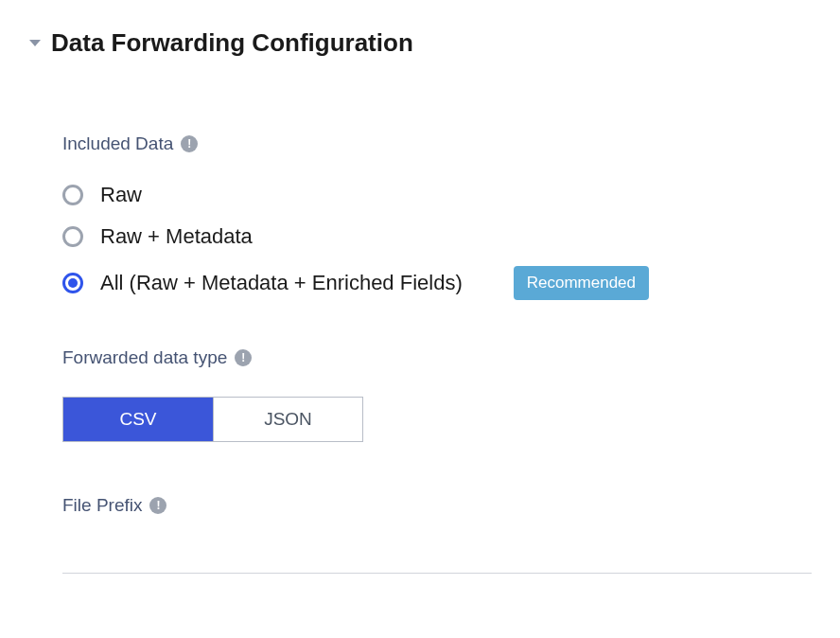 The width and height of the screenshot is (840, 638). Describe the element at coordinates (138, 419) in the screenshot. I see `toggle-csv: CSV` at that location.